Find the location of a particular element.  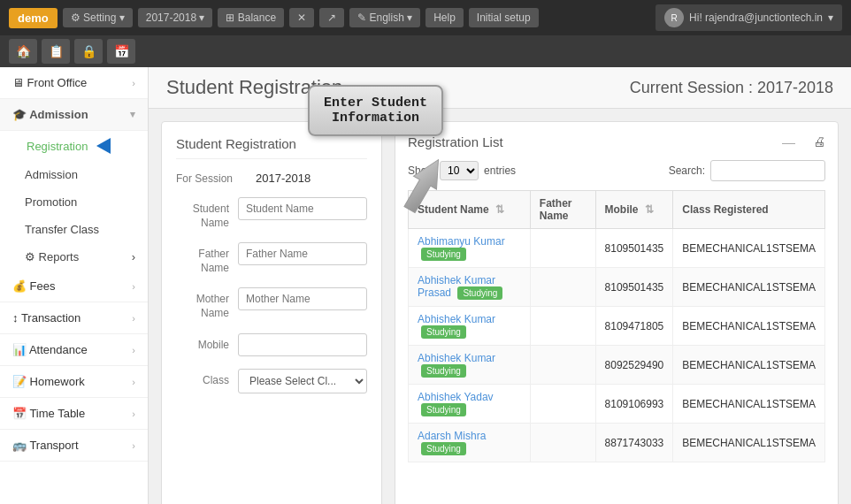

promotion-label: Promotion is located at coordinates (51, 202).